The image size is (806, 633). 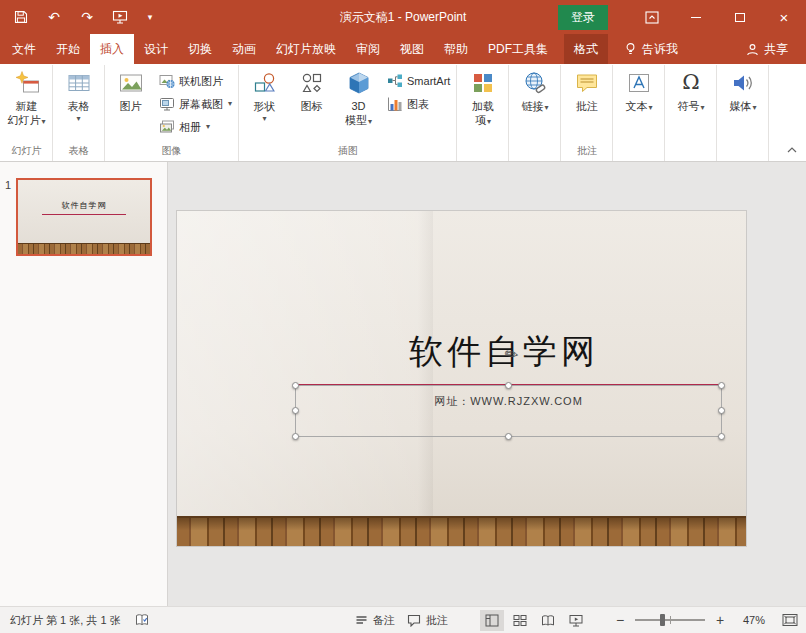 What do you see at coordinates (743, 83) in the screenshot?
I see `speaker-icon` at bounding box center [743, 83].